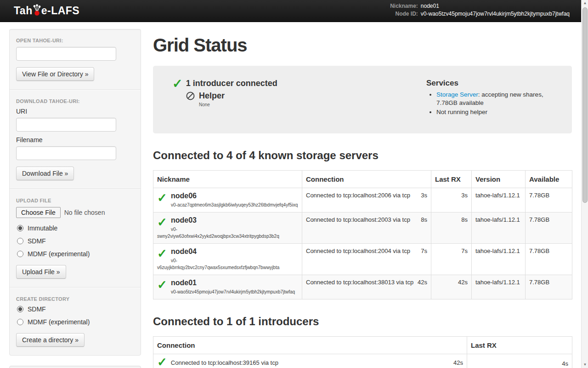  What do you see at coordinates (363, 361) in the screenshot?
I see `table-row: ✓ Connected to tcp:localhost:39165 via t…` at bounding box center [363, 361].